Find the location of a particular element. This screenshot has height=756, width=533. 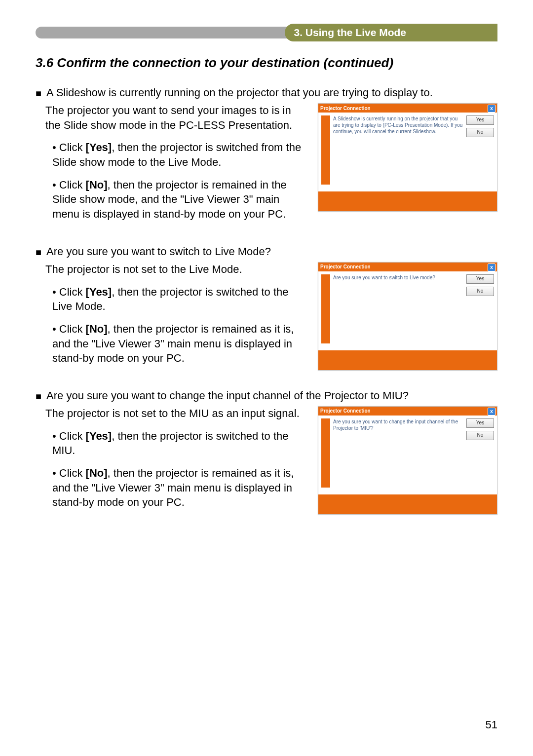

page-number: 51 is located at coordinates (492, 725).